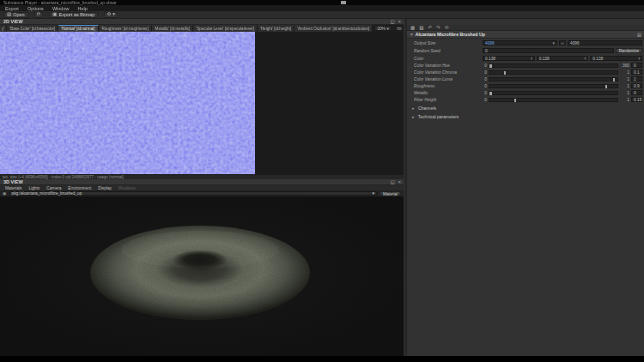 The image size is (644, 362). I want to click on tab-ambient-occlusion: 'Ambient Occlusion' [id:ambientocclusion…, so click(333, 28).